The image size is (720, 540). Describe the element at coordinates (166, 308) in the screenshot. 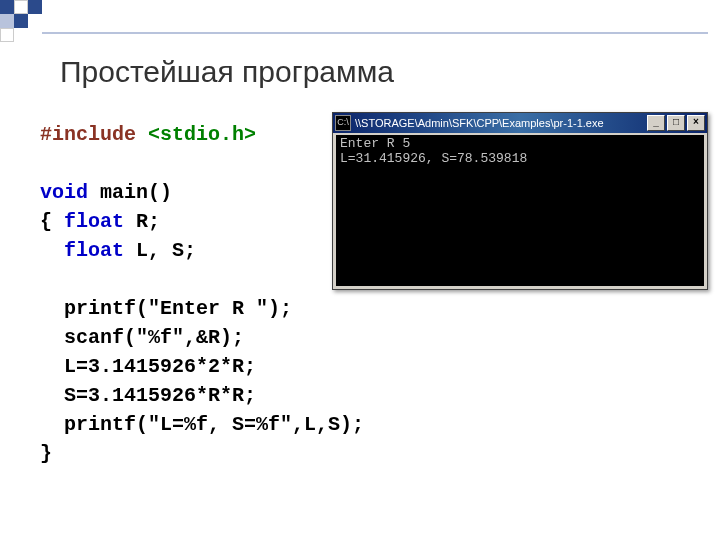

I see `code-printf1: printf("Enter R ");` at that location.